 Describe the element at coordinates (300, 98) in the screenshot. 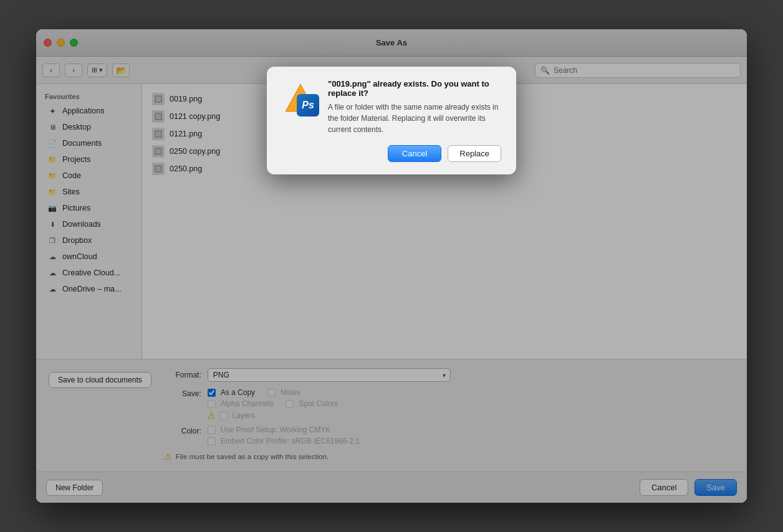

I see `dialog-icon-composite: ! Ps` at that location.